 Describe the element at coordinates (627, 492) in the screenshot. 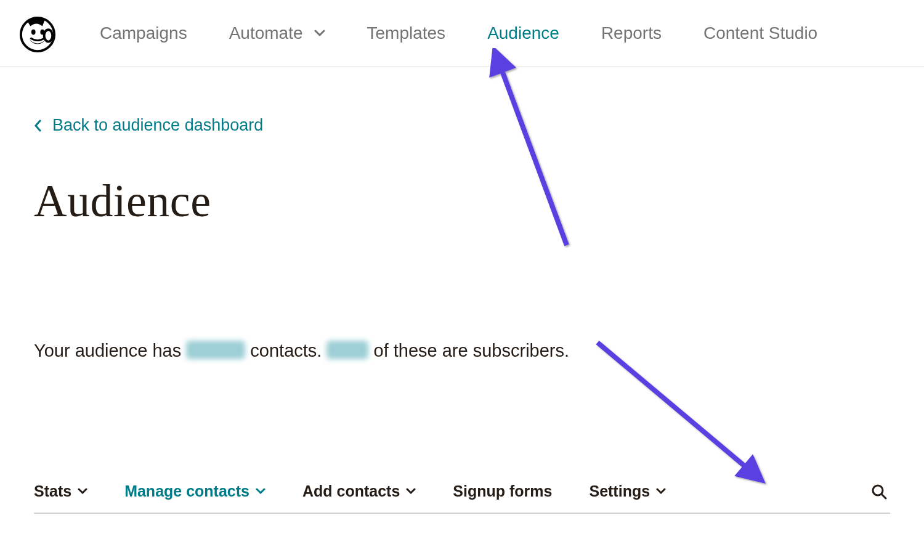

I see `settings-dropdown: Settings` at that location.